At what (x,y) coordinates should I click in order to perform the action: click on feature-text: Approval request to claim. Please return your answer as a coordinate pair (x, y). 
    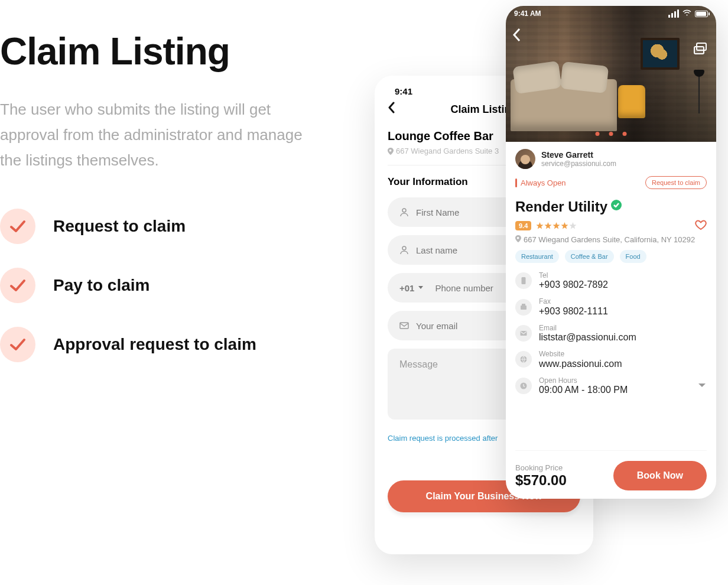
    Looking at the image, I should click on (155, 344).